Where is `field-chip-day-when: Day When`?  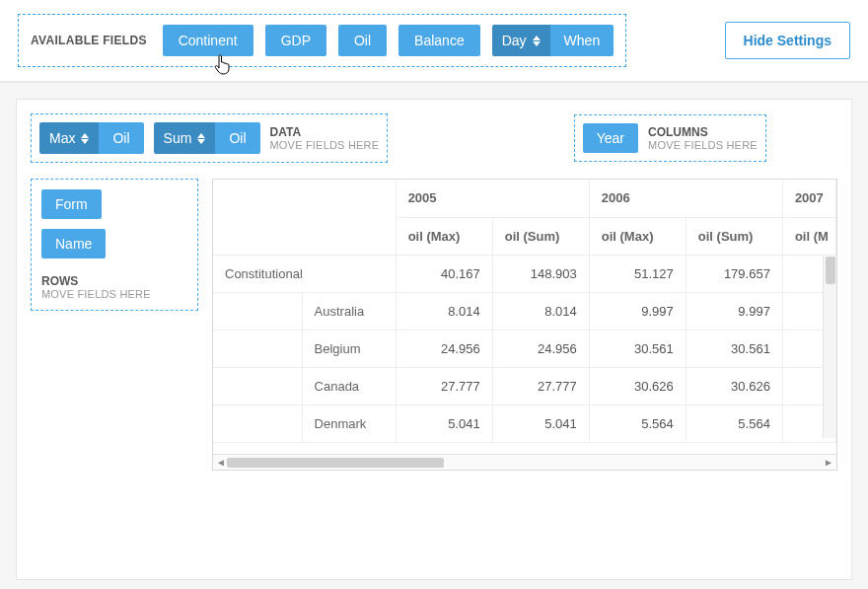
field-chip-day-when: Day When is located at coordinates (552, 40).